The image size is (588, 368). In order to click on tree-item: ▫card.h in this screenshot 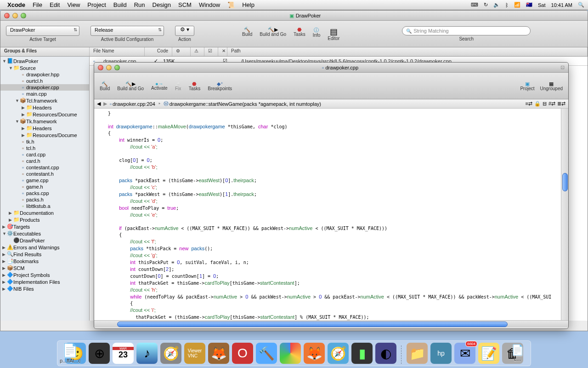, I will do `click(45, 161)`.